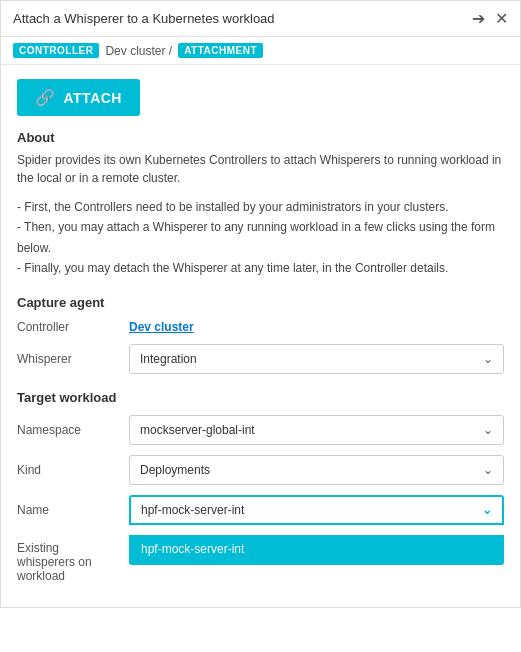 This screenshot has height=652, width=521. I want to click on controller-value: Dev cluster, so click(162, 327).